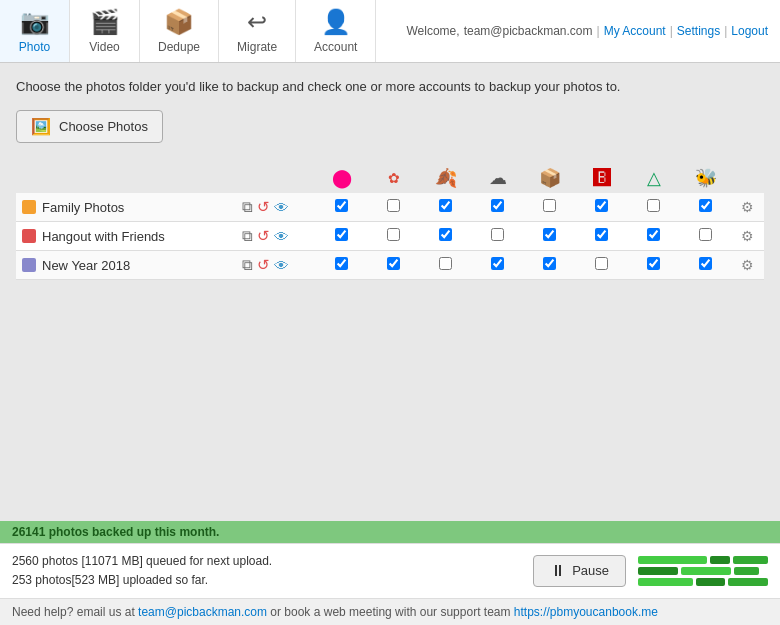 The height and width of the screenshot is (625, 780). Describe the element at coordinates (179, 22) in the screenshot. I see `dedupe-icon: 📦` at that location.